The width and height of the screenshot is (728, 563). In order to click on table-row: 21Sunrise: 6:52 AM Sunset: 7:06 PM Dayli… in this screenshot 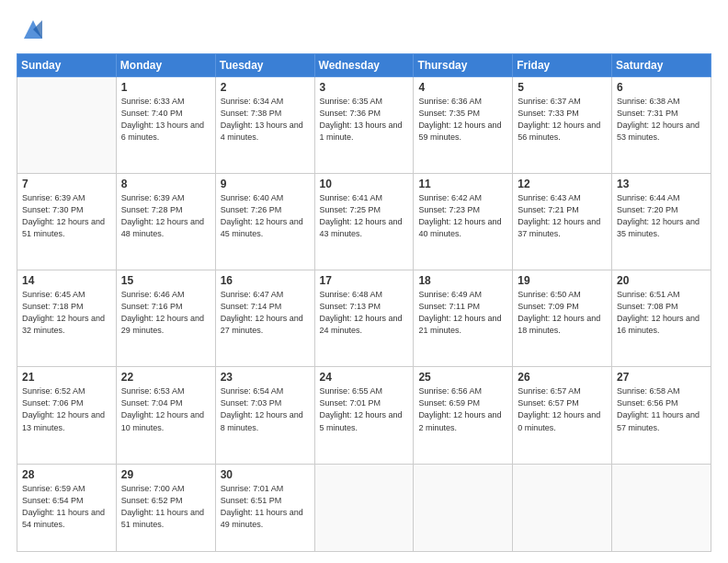, I will do `click(67, 416)`.